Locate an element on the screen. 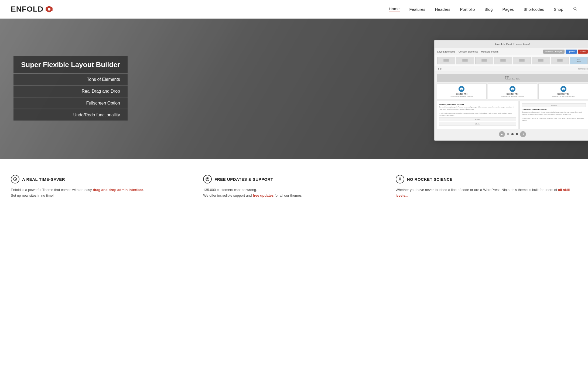 This screenshot has height=382, width=588. header: ENFOLD Home Features Headers Portfolio B… is located at coordinates (294, 9).